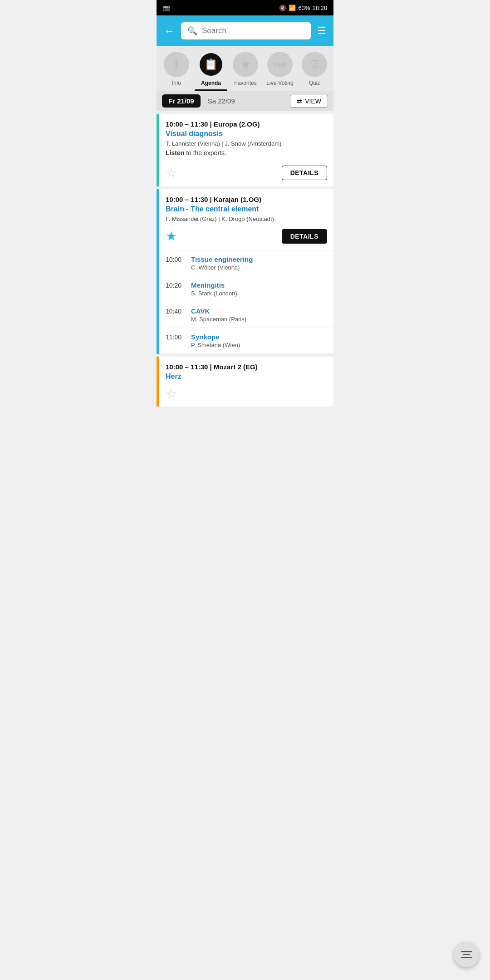  What do you see at coordinates (246, 377) in the screenshot?
I see `session-title-3: Herz` at bounding box center [246, 377].